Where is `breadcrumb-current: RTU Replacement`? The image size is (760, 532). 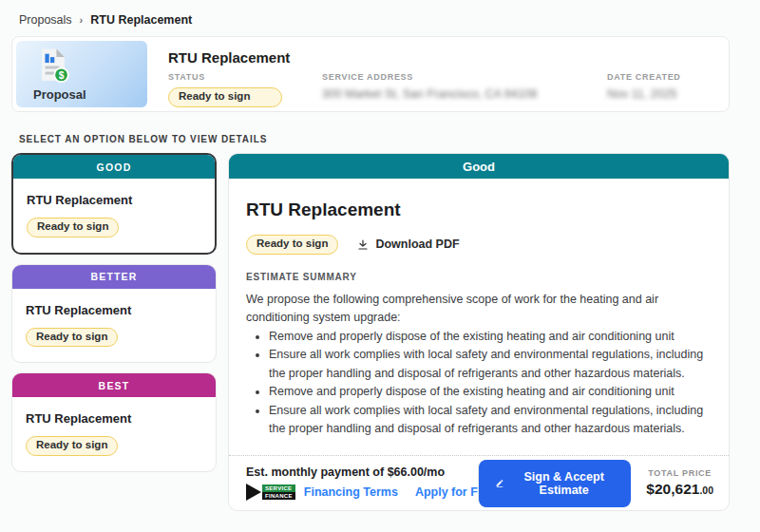 breadcrumb-current: RTU Replacement is located at coordinates (141, 20).